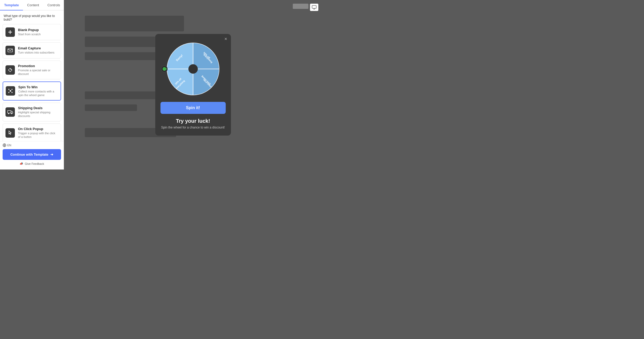 The image size is (644, 339). Describe the element at coordinates (32, 50) in the screenshot. I see `template-item-email-capture: Email Capture Turn visitors into subscri…` at that location.